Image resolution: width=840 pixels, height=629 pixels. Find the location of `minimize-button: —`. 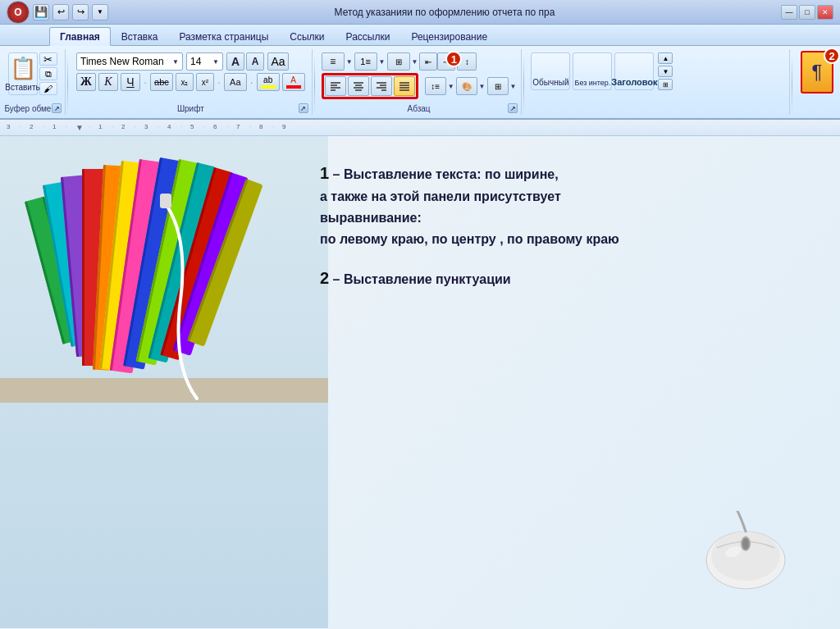

minimize-button: — is located at coordinates (789, 12).